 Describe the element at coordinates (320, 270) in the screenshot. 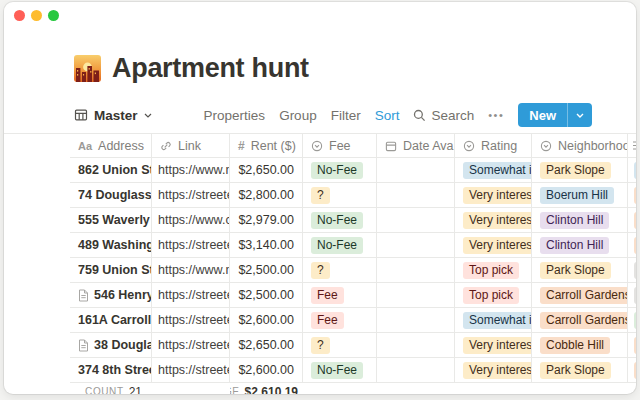

I see `table-row: 759 Union Stre https://www.na $2,500.00 …` at that location.